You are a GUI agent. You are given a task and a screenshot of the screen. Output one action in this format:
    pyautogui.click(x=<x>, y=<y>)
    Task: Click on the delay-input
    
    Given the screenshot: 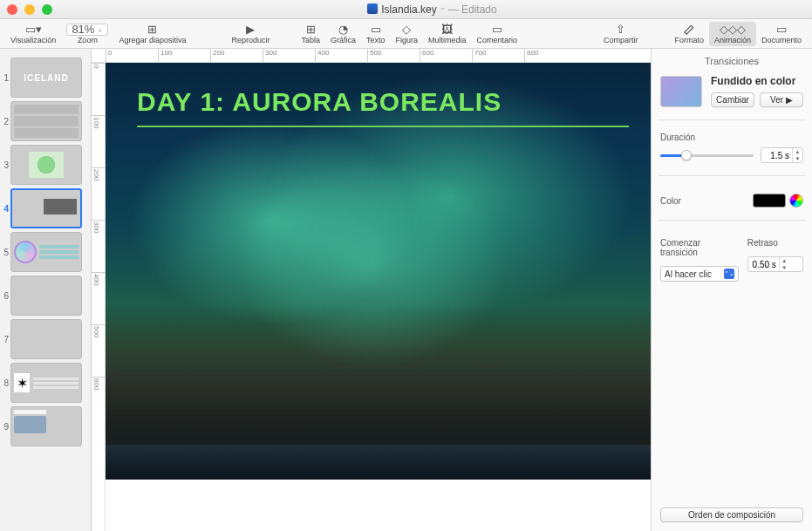 What is the action you would take?
    pyautogui.click(x=764, y=265)
    